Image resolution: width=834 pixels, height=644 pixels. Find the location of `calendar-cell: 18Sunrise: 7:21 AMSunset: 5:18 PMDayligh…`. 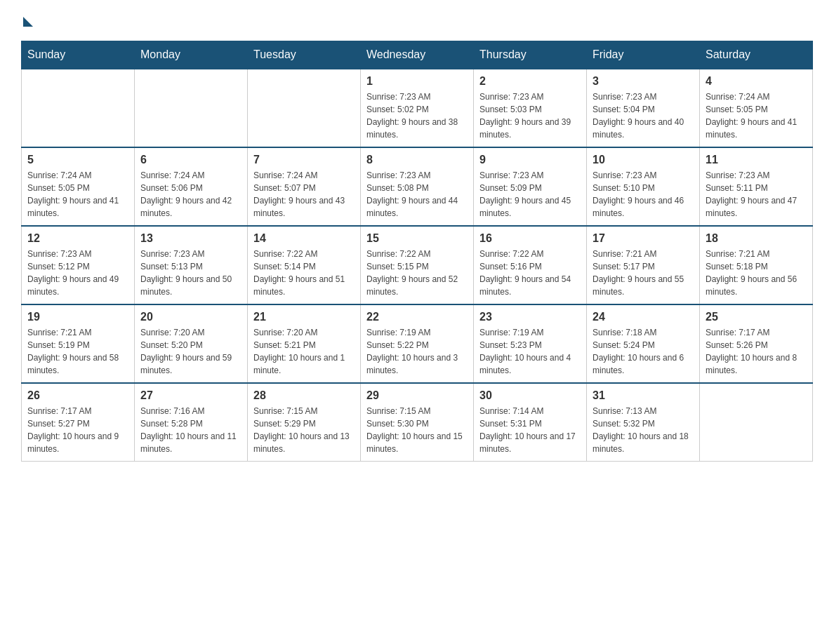

calendar-cell: 18Sunrise: 7:21 AMSunset: 5:18 PMDayligh… is located at coordinates (757, 265).